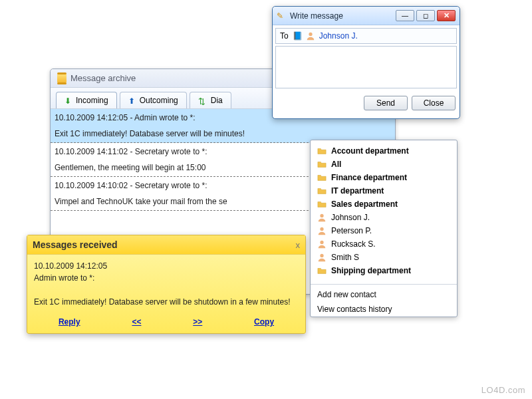 This screenshot has height=399, width=532. I want to click on close-button: ✕, so click(446, 16).